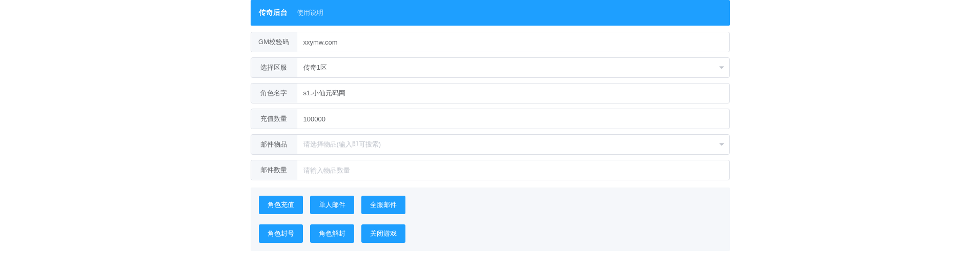  What do you see at coordinates (281, 205) in the screenshot?
I see `recharge-button: 角色充值` at bounding box center [281, 205].